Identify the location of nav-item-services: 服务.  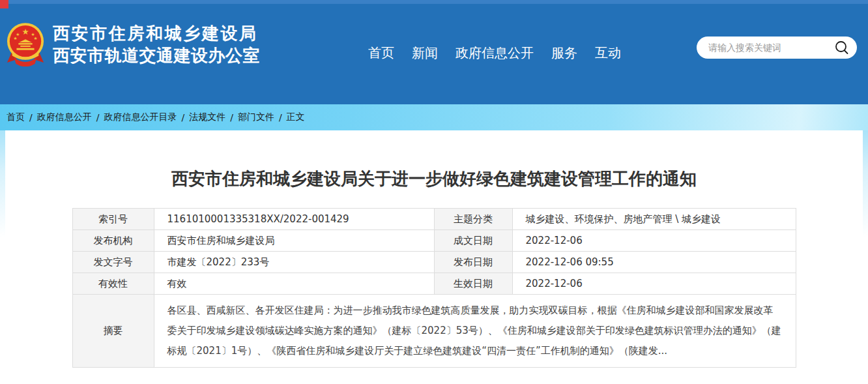
(564, 53).